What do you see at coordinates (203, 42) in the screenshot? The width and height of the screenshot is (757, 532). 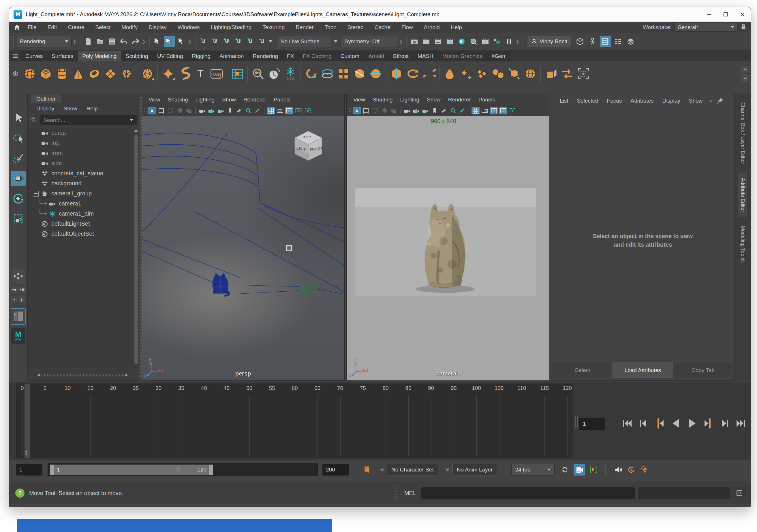 I see `snap-grid-icon` at bounding box center [203, 42].